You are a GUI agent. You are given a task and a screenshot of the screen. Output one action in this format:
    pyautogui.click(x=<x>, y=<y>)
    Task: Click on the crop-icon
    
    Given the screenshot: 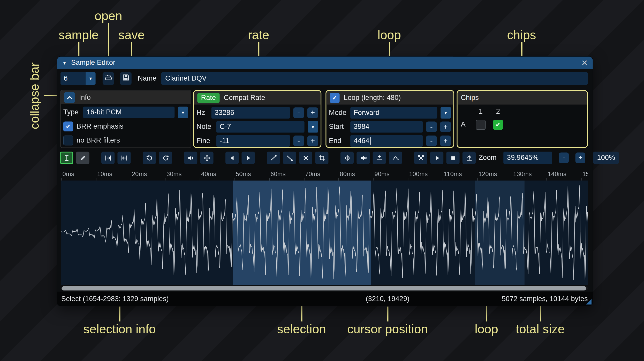 What is the action you would take?
    pyautogui.click(x=322, y=158)
    